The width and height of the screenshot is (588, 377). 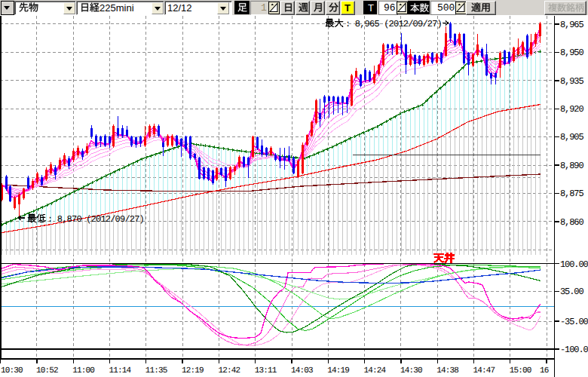 I want to click on svg-text: 8,860, so click(x=571, y=222).